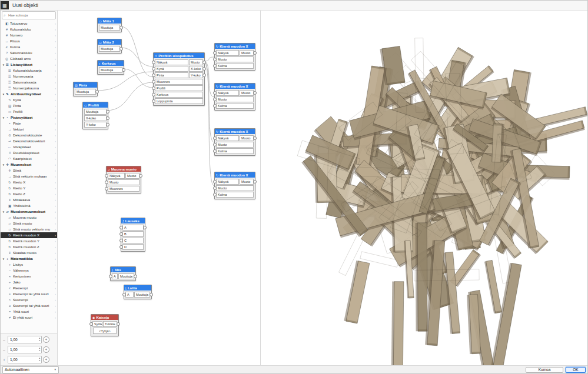  Describe the element at coordinates (29, 141) in the screenshot. I see `sidebar-item-dekonstruktiovektori: ⇀Dekonstruktiovektori›` at that location.